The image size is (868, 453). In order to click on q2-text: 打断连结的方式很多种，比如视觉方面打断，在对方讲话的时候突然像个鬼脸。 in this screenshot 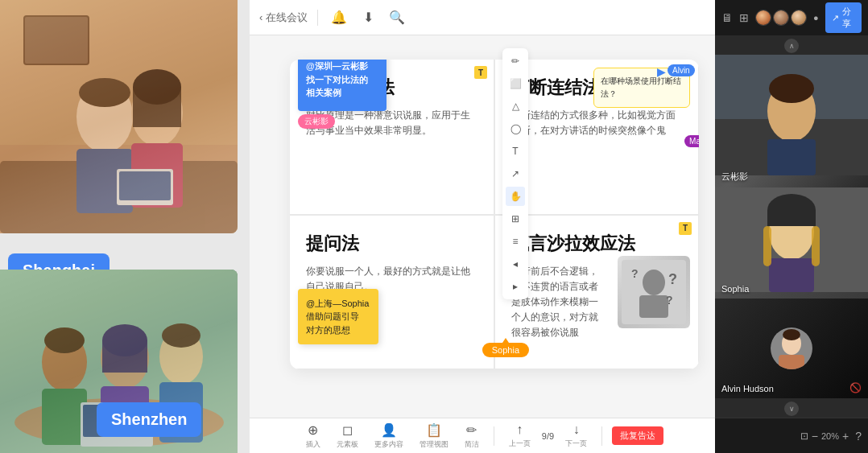, I will do `click(597, 131)`.